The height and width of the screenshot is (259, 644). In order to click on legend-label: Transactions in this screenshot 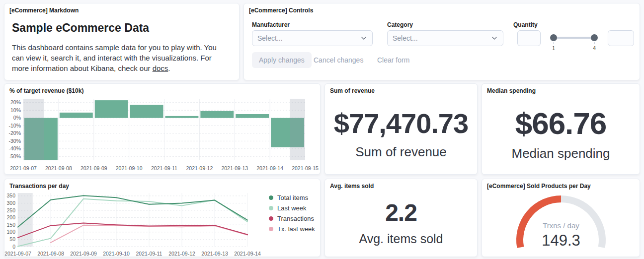, I will do `click(296, 218)`.